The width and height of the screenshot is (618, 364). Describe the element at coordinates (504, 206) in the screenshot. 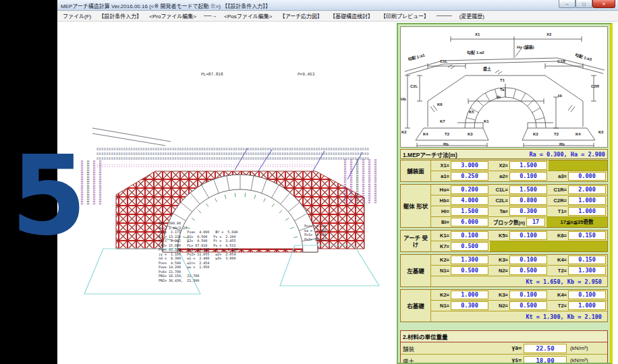

I see `param-group: 躯体 形状Ho=0.200C1L=1.500C1R=2.000Hb=4.000C…` at that location.